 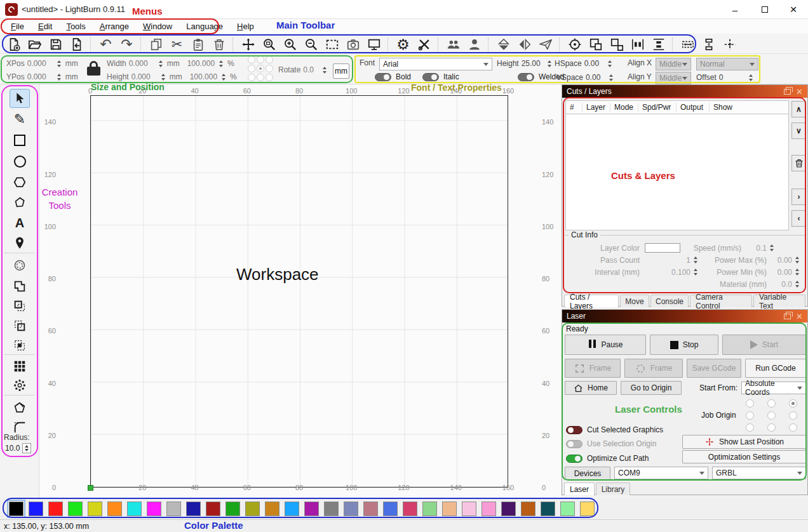 What do you see at coordinates (42, 77) in the screenshot?
I see `ypos-field: YPos 0.000 mm` at bounding box center [42, 77].